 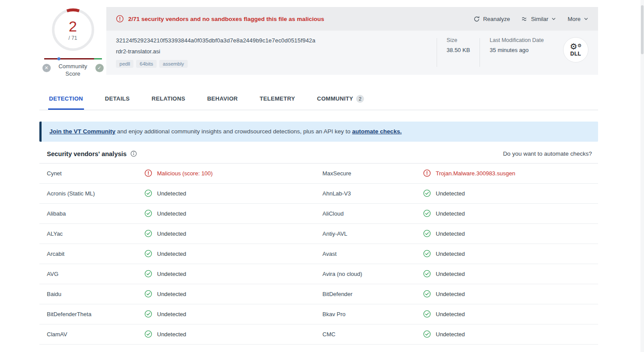 What do you see at coordinates (73, 42) in the screenshot?
I see `score-widget: 2 / 71 ✕ Community Score ✓` at bounding box center [73, 42].